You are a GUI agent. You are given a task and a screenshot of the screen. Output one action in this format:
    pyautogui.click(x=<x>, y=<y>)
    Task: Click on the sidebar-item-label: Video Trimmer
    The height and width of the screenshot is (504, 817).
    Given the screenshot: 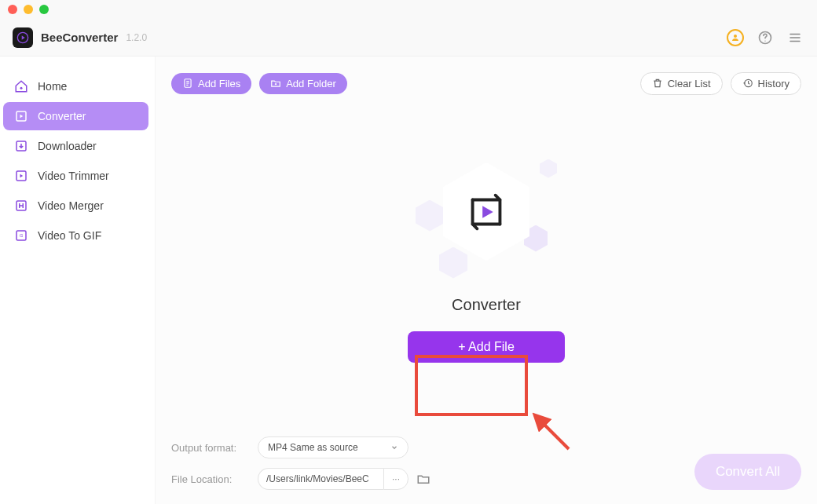 What is the action you would take?
    pyautogui.click(x=74, y=176)
    